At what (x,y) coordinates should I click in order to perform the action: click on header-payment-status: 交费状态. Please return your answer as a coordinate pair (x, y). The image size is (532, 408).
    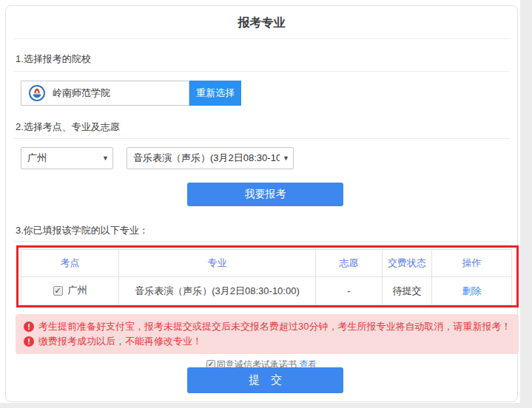
    Looking at the image, I should click on (407, 263).